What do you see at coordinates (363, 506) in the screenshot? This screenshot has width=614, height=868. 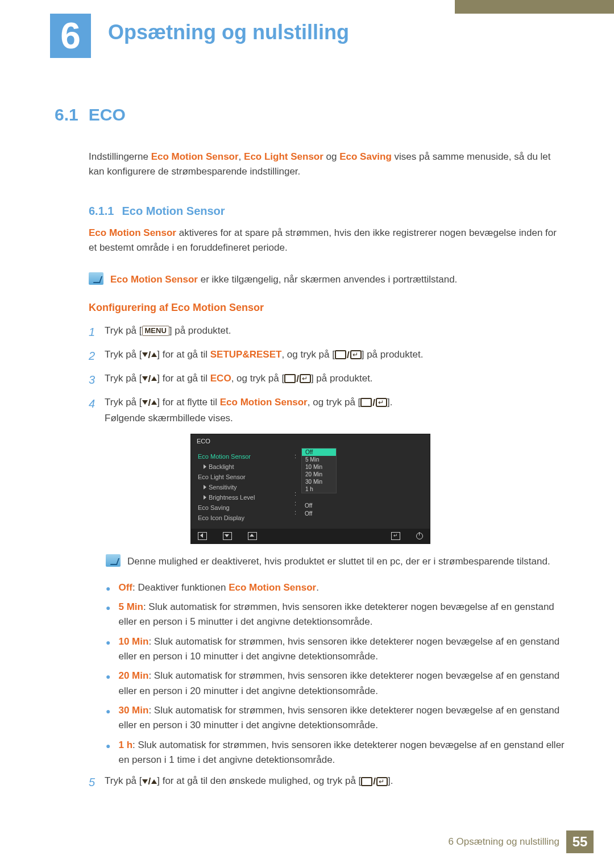 I see `osd-value-eco-saving: Off` at bounding box center [363, 506].